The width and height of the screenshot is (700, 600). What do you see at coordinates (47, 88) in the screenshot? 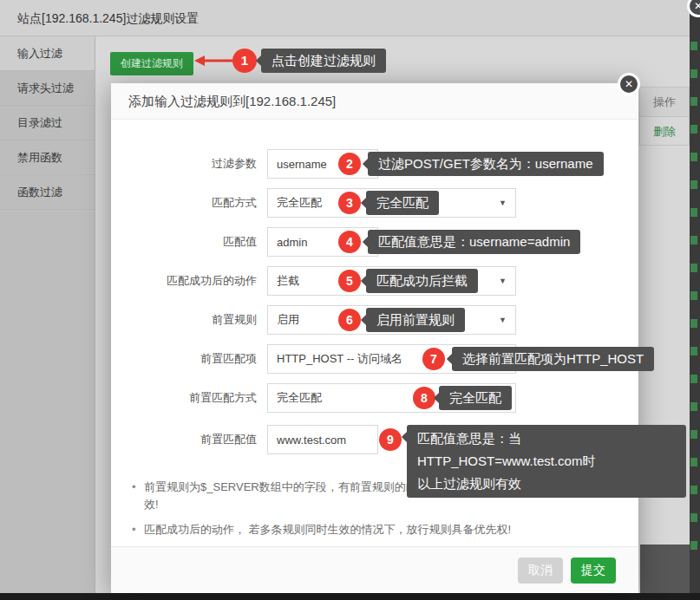
I see `sidebar-item-request-header-filter: 请求头过滤` at bounding box center [47, 88].